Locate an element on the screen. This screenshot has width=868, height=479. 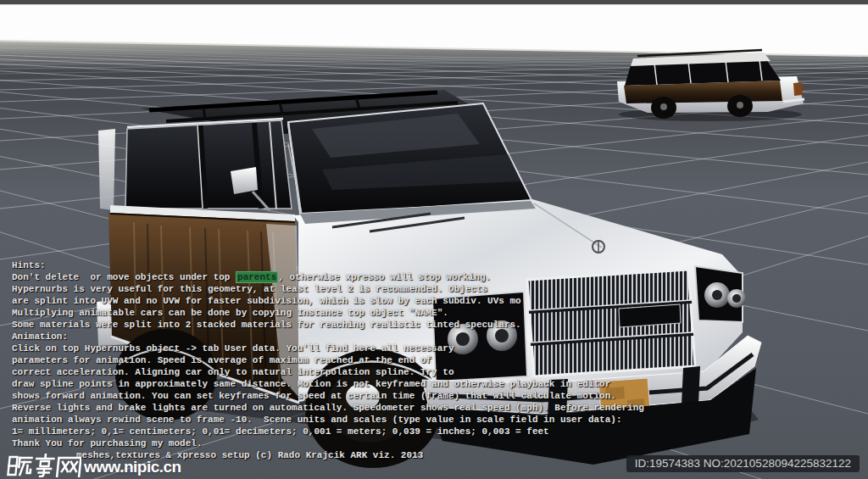
hint-line: draw spline points in approximately same… is located at coordinates (328, 384).